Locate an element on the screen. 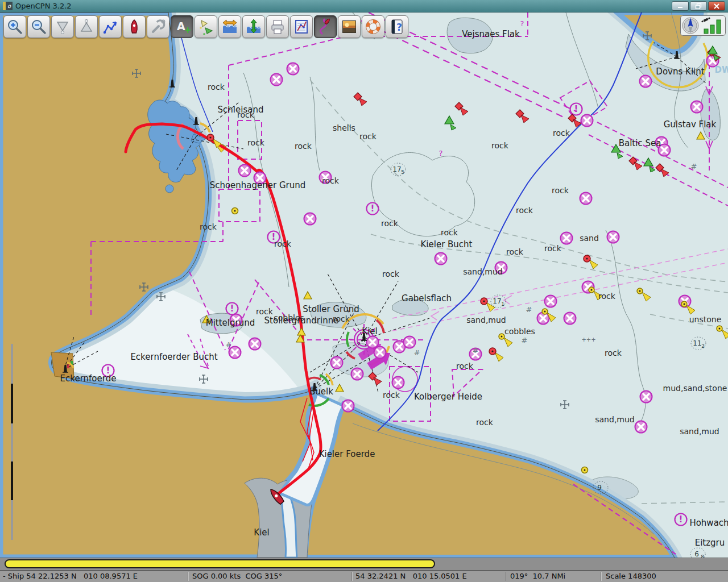  tides-icon is located at coordinates (230, 27).